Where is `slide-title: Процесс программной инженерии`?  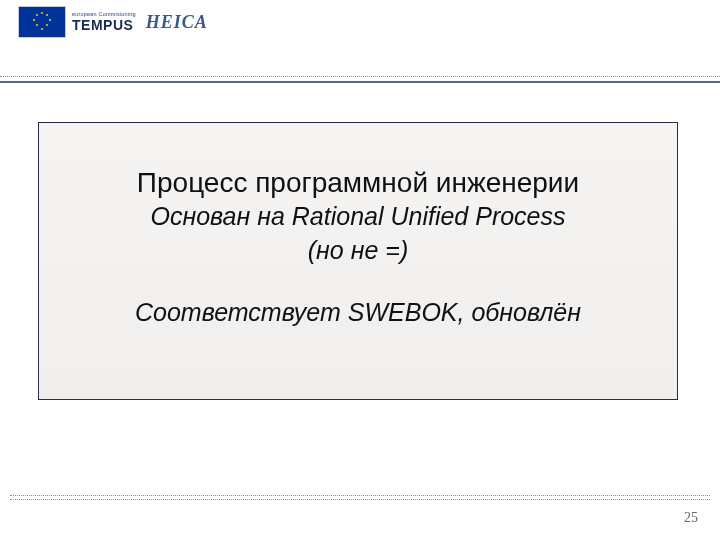
slide-title: Процесс программной инженерии is located at coordinates (358, 182).